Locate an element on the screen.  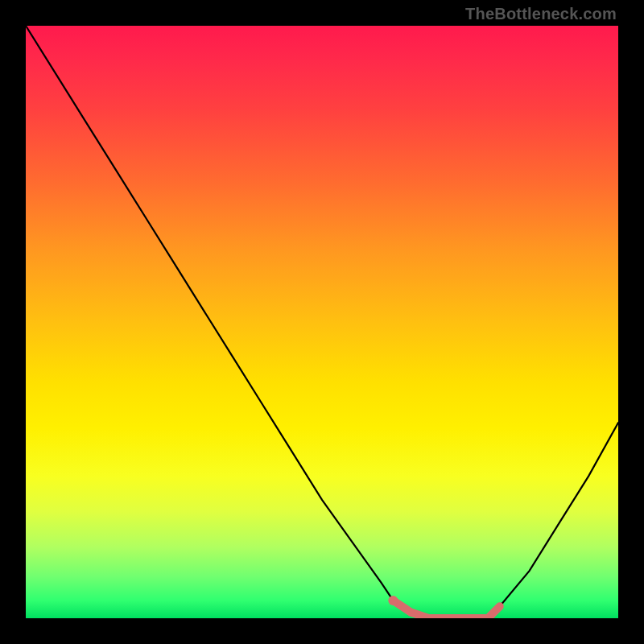
watermark-text: TheBottleneck.com is located at coordinates (541, 14).